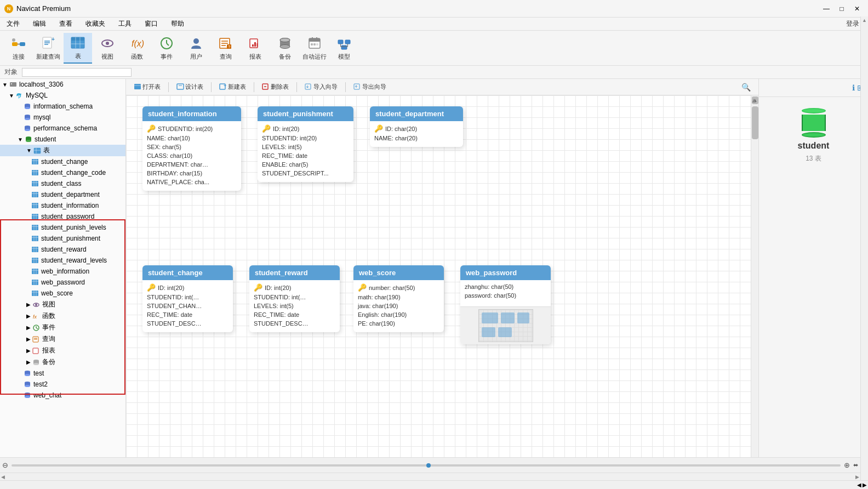 The height and width of the screenshot is (489, 868). I want to click on card-body-student-information: 🔑 STUDENTID: int(20) NAME: char(10) SEX:…, so click(192, 156).